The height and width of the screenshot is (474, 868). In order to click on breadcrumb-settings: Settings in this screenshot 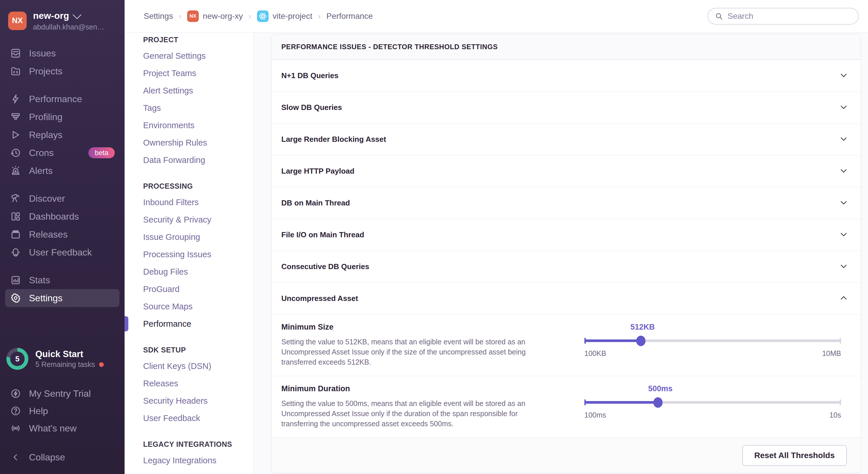, I will do `click(158, 16)`.